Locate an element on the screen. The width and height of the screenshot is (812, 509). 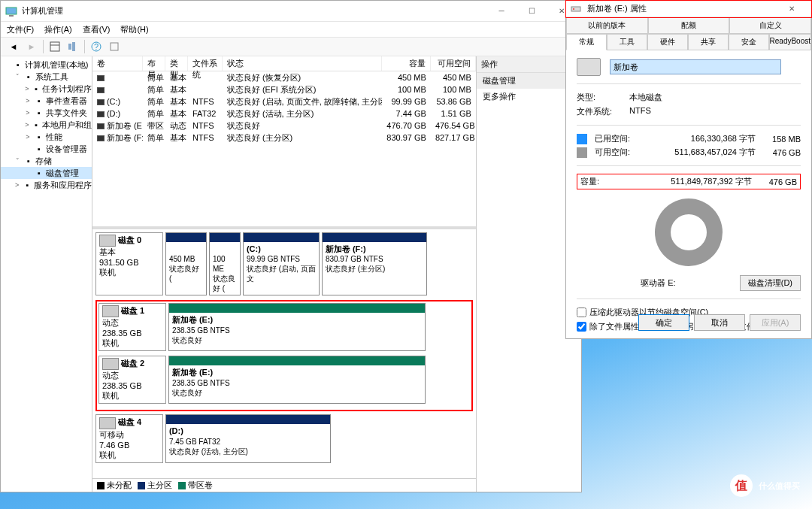
menu-action: 操作(A) is located at coordinates (59, 30).